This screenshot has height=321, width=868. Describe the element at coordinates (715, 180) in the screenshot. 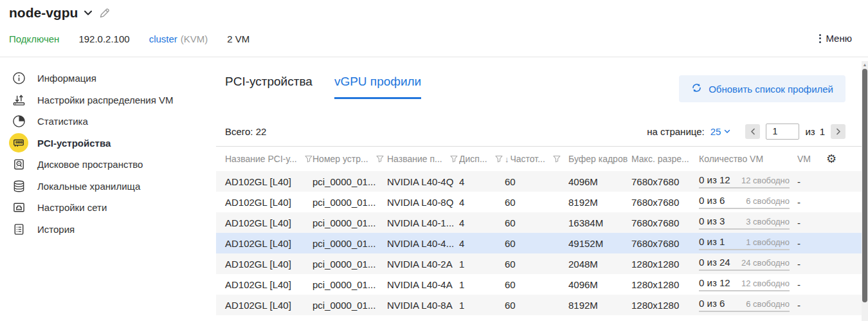

I see `qty-used: 0 из 12` at that location.